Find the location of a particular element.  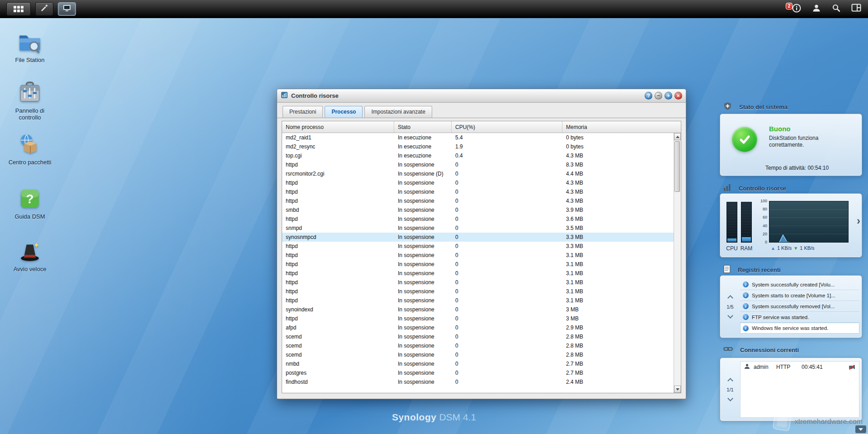

scroll-down-button is located at coordinates (677, 389).